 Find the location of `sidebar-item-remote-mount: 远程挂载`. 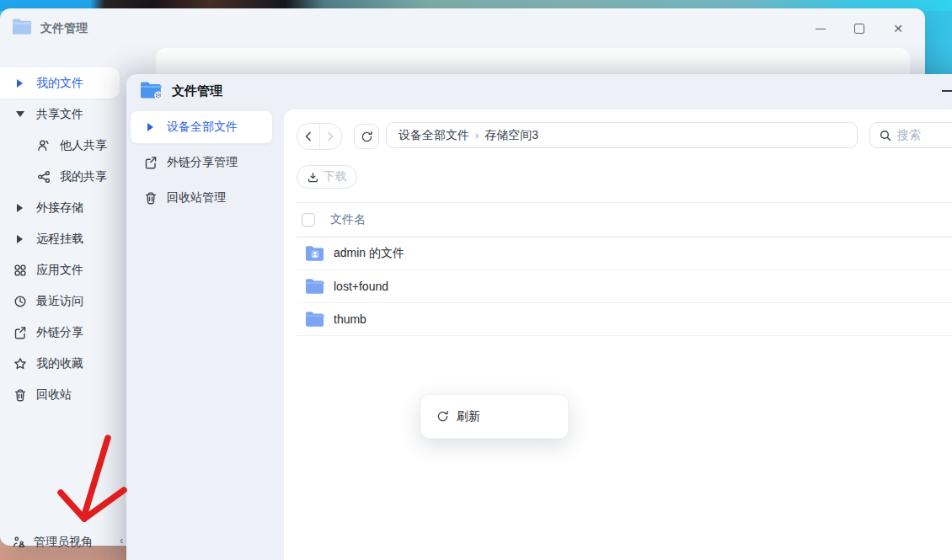

sidebar-item-remote-mount: 远程挂载 is located at coordinates (63, 239).